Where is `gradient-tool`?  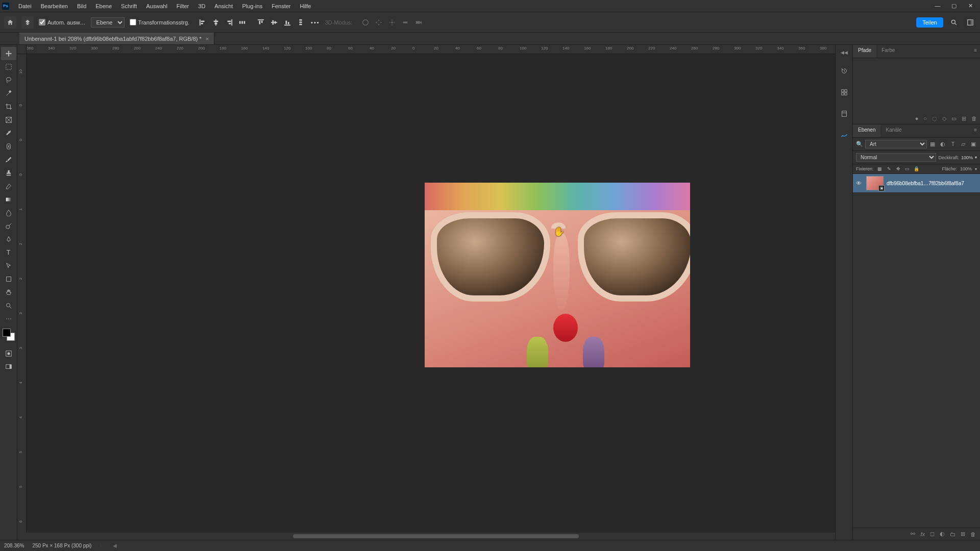 gradient-tool is located at coordinates (9, 199).